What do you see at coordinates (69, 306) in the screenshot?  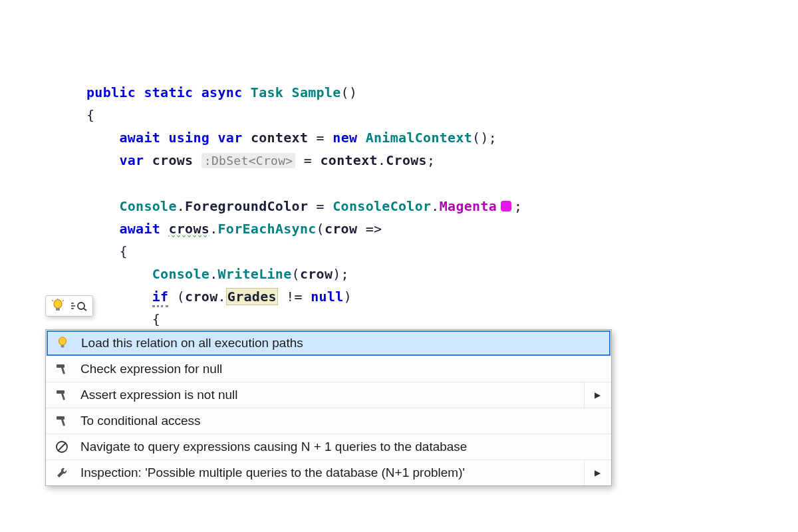 I see `quick-actions-button` at bounding box center [69, 306].